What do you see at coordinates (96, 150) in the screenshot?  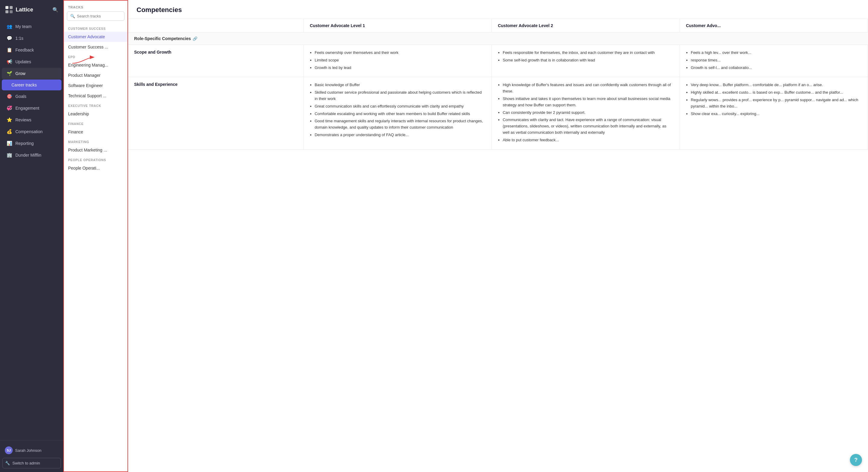 I see `track-item-product-marketing: Product Marketing ...` at bounding box center [96, 150].